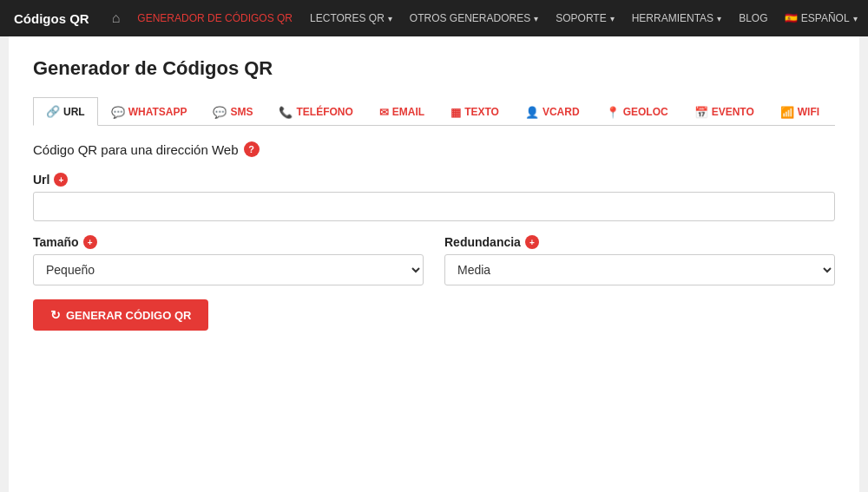  What do you see at coordinates (456, 113) in the screenshot?
I see `texto-tab-icon: ▦` at bounding box center [456, 113].